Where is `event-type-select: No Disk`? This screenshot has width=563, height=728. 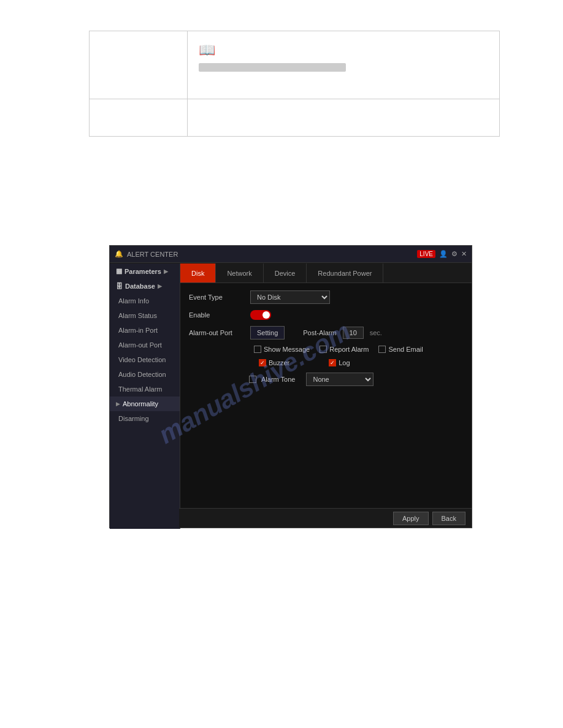 event-type-select: No Disk is located at coordinates (290, 297).